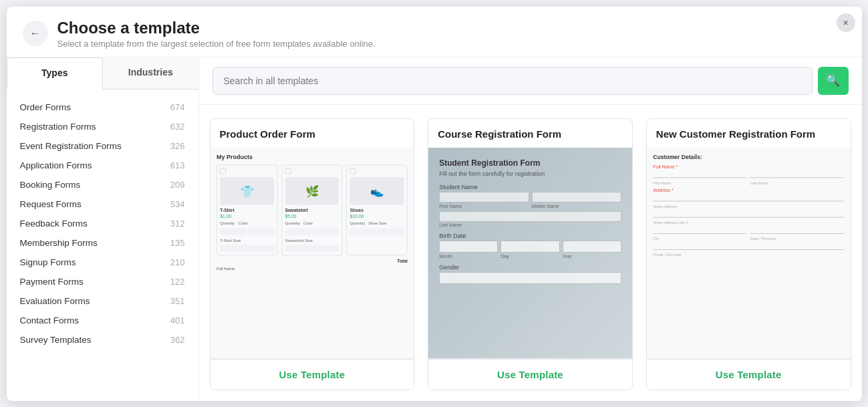 The image size is (868, 407). I want to click on template-preview-new-customer: Customer Details: Full Name * First Name…, so click(748, 253).